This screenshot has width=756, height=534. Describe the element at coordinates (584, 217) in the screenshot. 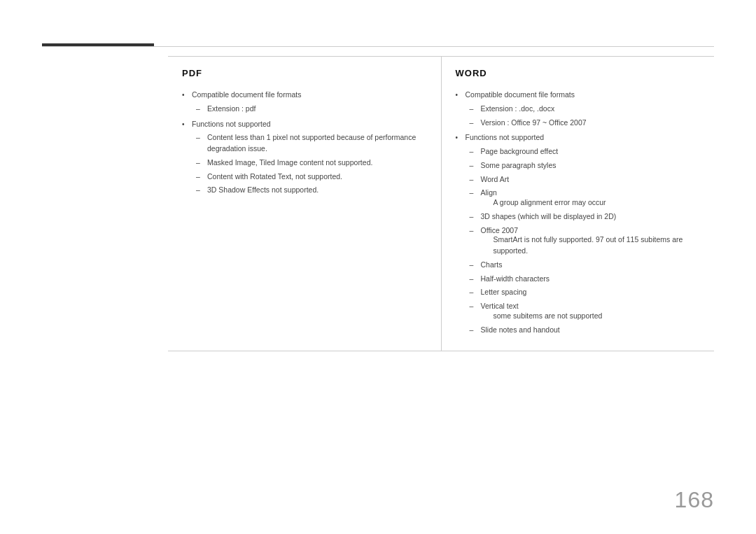

I see `word-sub-3d: 3D shapes (which will be displayed in 2D…` at that location.